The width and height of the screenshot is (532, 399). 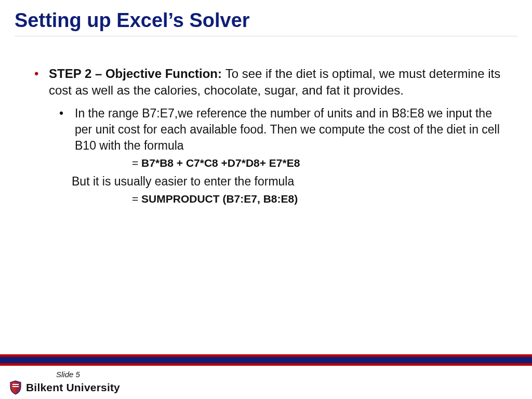 I want to click on footer-bar-red-bottom, so click(x=266, y=365).